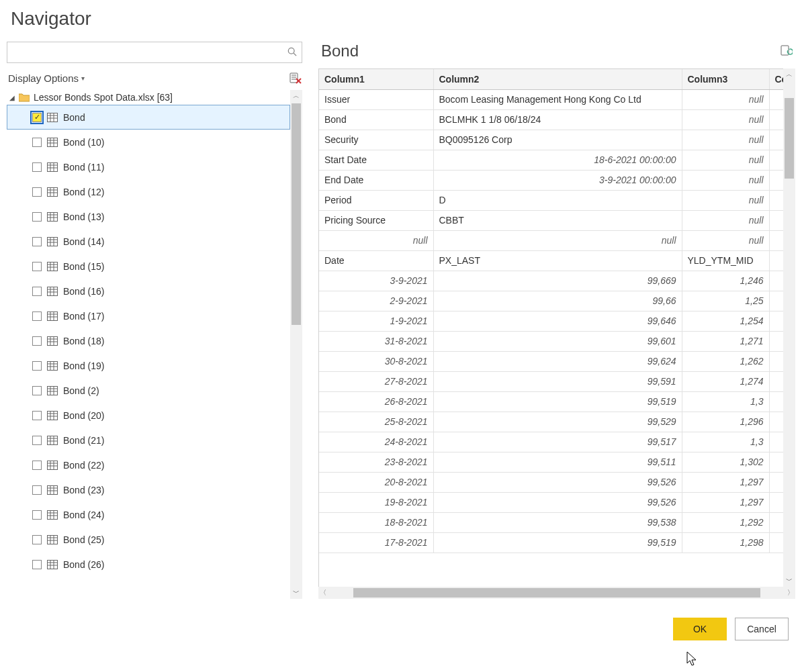 The height and width of the screenshot is (672, 802). What do you see at coordinates (551, 281) in the screenshot?
I see `table-row: 3-9-202199,6691,246` at bounding box center [551, 281].